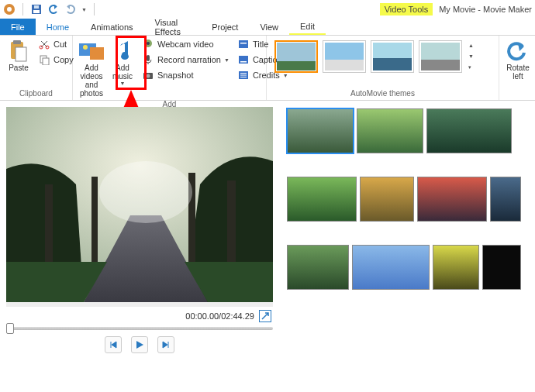 The height and width of the screenshot is (392, 535). Describe the element at coordinates (485, 9) in the screenshot. I see `window-title: My Movie - Movie Maker` at that location.